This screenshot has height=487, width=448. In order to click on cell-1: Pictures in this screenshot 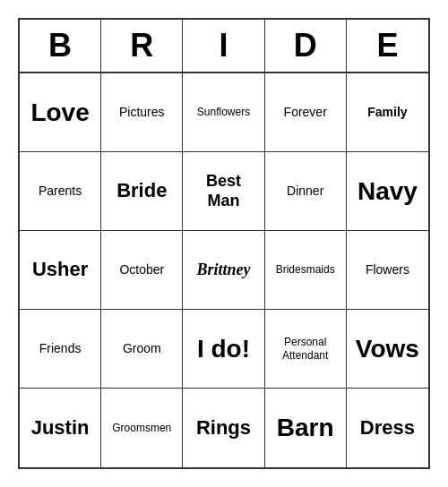, I will do `click(142, 113)`.